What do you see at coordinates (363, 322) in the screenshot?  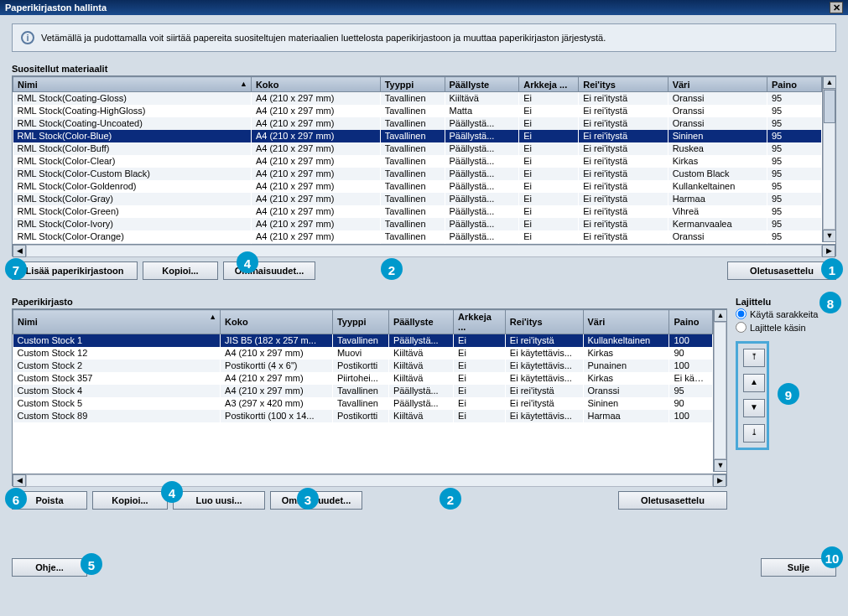 I see `library-header: Nimi▲ Koko Tyyppi Päällyste Arkkeja ... …` at bounding box center [363, 322].